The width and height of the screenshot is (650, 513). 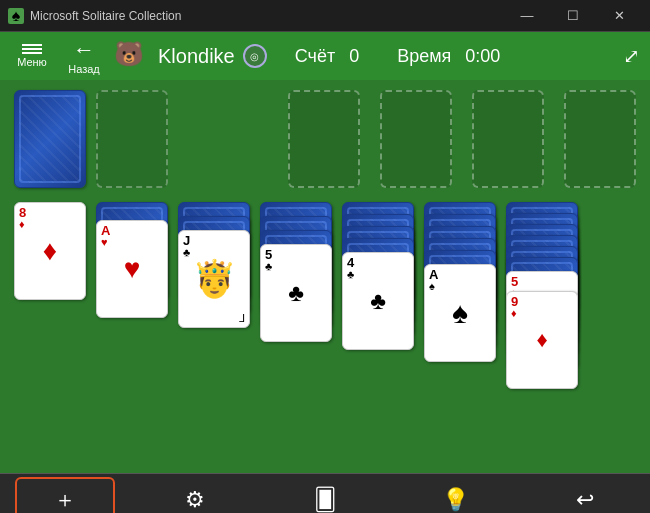 What do you see at coordinates (460, 286) in the screenshot?
I see `card-suit: ♠` at bounding box center [460, 286].